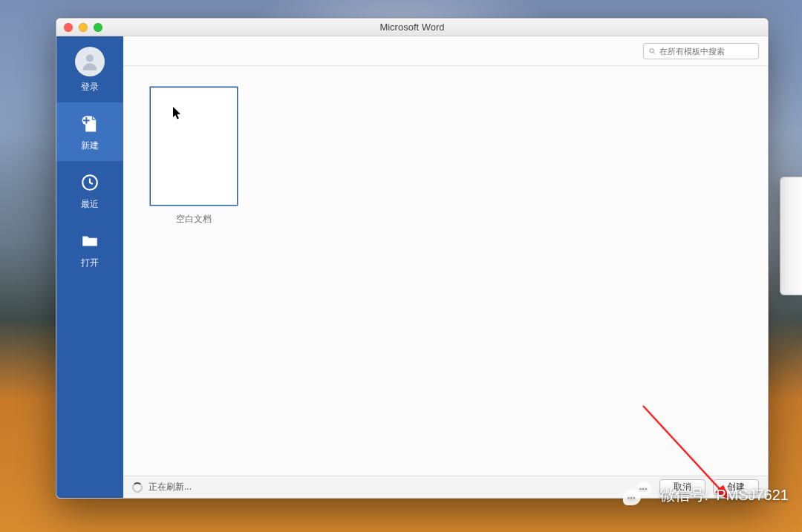 Image resolution: width=802 pixels, height=532 pixels. I want to click on cancel-button: 取消, so click(682, 487).